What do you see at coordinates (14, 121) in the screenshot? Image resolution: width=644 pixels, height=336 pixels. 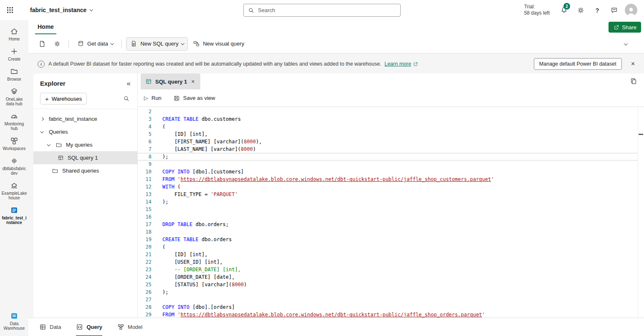 I see `nav-monitoring-hub: Monitoring hub` at bounding box center [14, 121].